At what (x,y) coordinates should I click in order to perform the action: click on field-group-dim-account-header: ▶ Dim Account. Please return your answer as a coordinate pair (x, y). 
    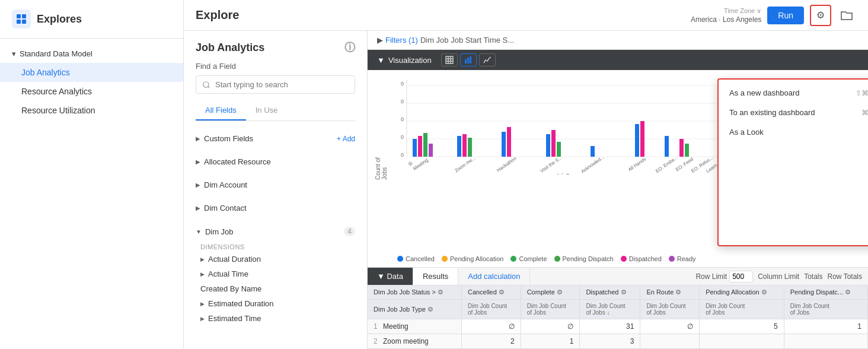
    Looking at the image, I should click on (275, 185).